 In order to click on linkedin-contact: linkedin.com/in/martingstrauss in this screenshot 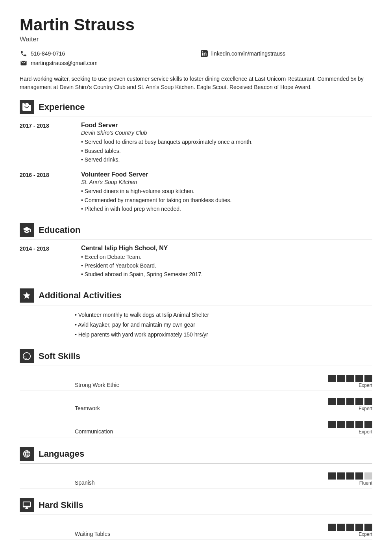, I will do `click(287, 54)`.